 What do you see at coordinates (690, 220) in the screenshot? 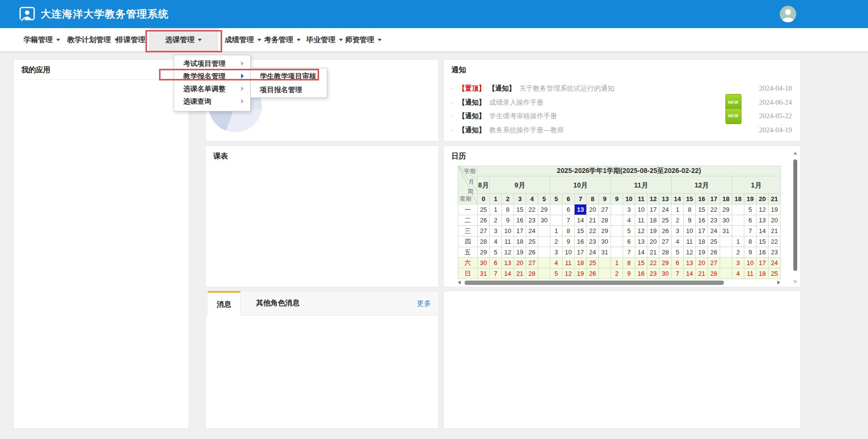
I see `date-cell: 9` at bounding box center [690, 220].